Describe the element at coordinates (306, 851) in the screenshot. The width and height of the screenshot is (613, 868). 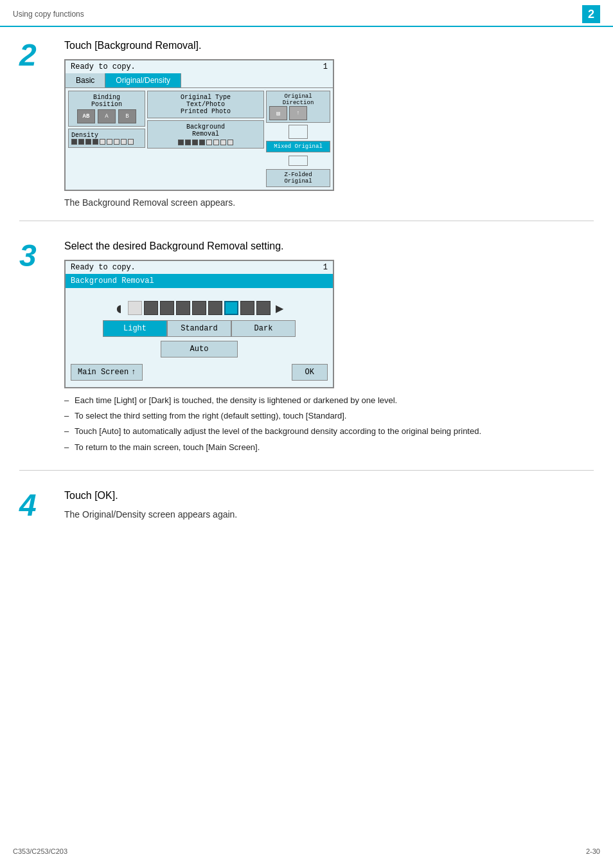
I see `page-footer: C353/C253/C203 2-30` at that location.